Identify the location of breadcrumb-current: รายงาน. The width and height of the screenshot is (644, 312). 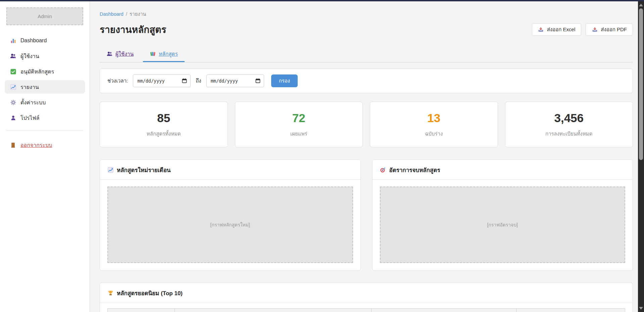
(138, 14).